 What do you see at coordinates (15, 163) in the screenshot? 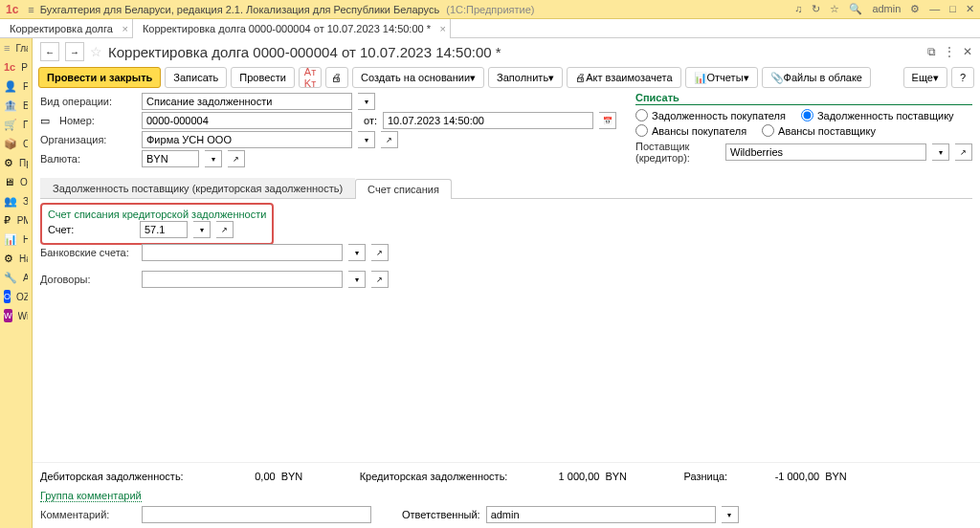
I see `sidebar-item-production: ⚙Производство` at bounding box center [15, 163].